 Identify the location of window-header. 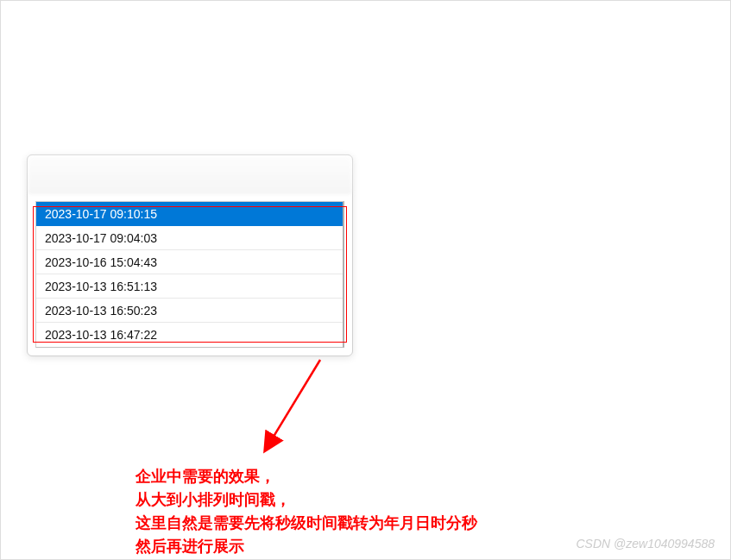
(190, 174).